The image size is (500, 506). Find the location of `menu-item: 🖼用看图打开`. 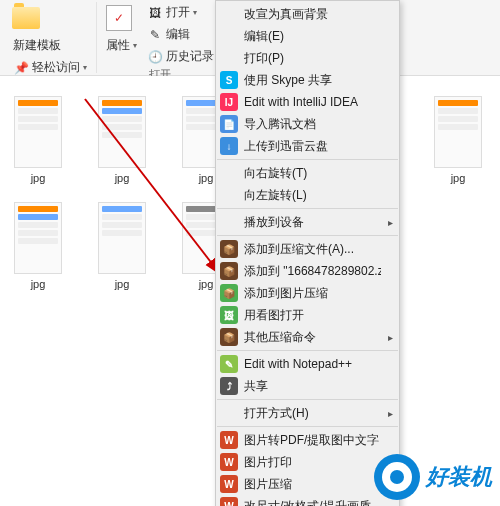

menu-item: 🖼用看图打开 is located at coordinates (308, 315).